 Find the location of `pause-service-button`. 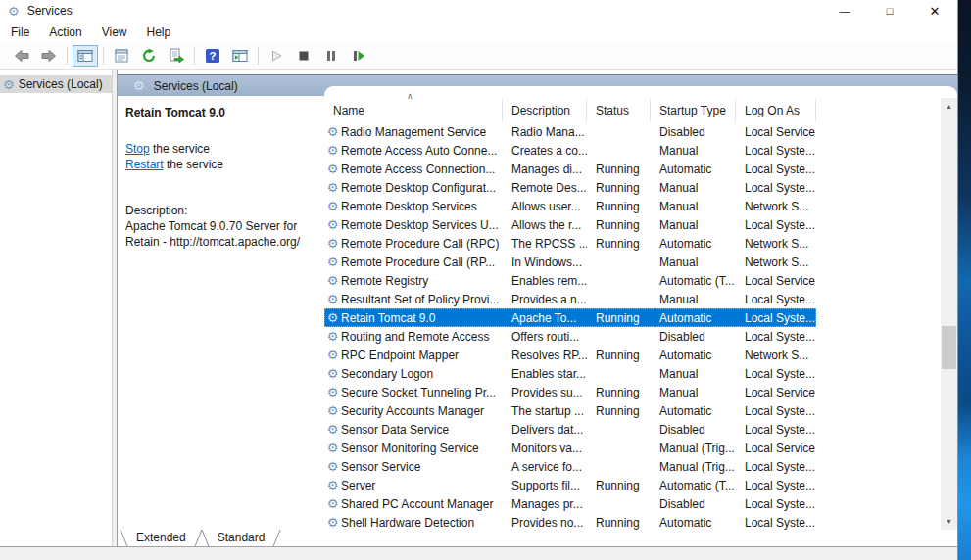

pause-service-button is located at coordinates (331, 56).